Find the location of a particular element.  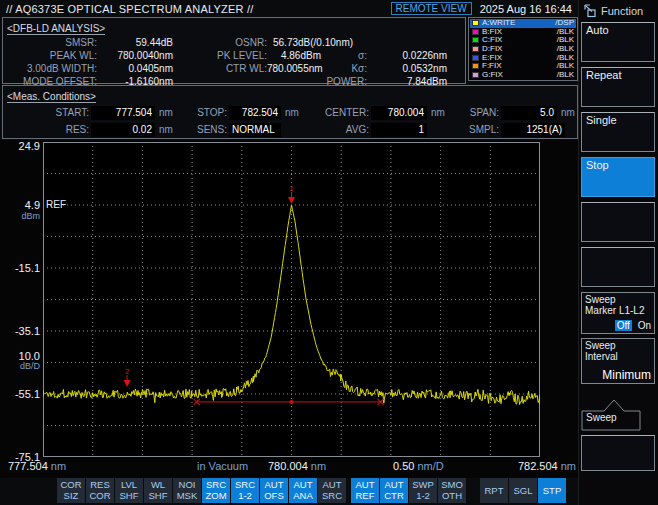

toolbar-label: ZOM is located at coordinates (216, 496).